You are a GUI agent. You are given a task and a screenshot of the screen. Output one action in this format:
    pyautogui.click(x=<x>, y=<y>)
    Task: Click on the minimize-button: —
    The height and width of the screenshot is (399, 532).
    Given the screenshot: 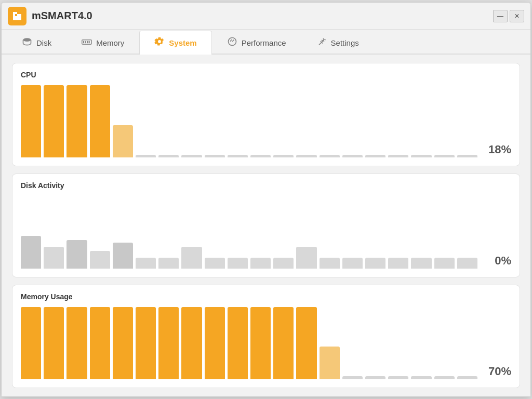 What is the action you would take?
    pyautogui.click(x=500, y=16)
    